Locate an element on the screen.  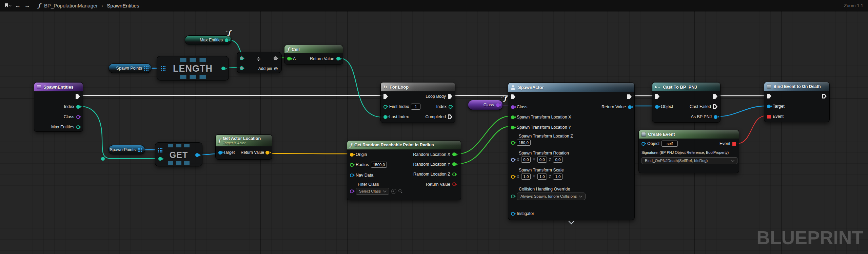
event-out-pin is located at coordinates (734, 144).